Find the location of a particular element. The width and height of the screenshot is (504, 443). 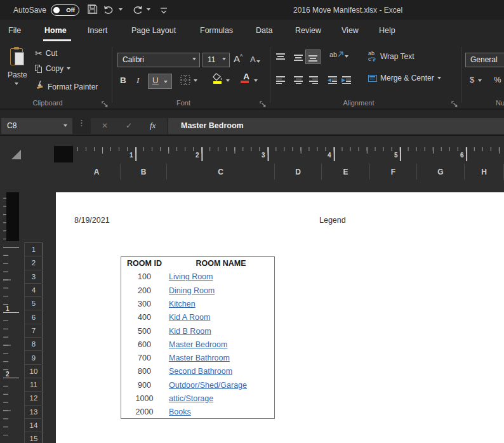

undo-button is located at coordinates (109, 11).